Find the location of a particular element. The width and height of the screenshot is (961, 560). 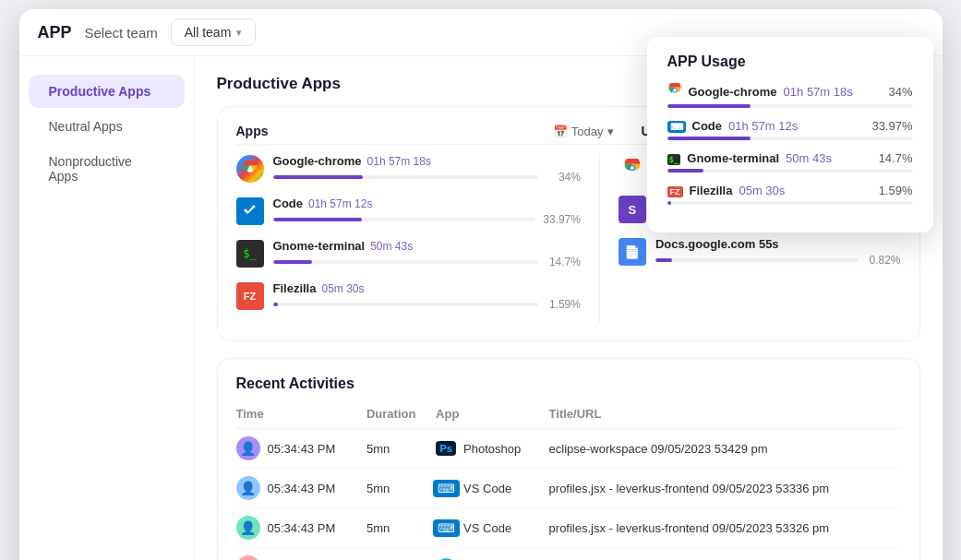

col-apps-header: Apps is located at coordinates (395, 131).